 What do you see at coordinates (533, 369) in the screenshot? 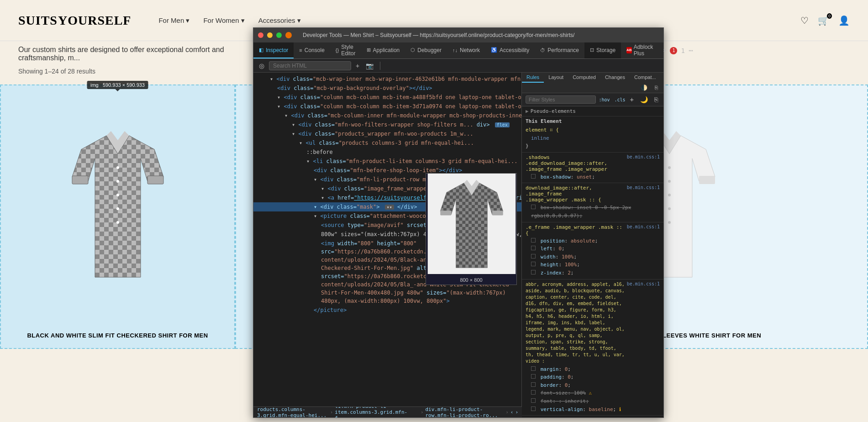
I see `rule4-chk-margin` at bounding box center [533, 369].